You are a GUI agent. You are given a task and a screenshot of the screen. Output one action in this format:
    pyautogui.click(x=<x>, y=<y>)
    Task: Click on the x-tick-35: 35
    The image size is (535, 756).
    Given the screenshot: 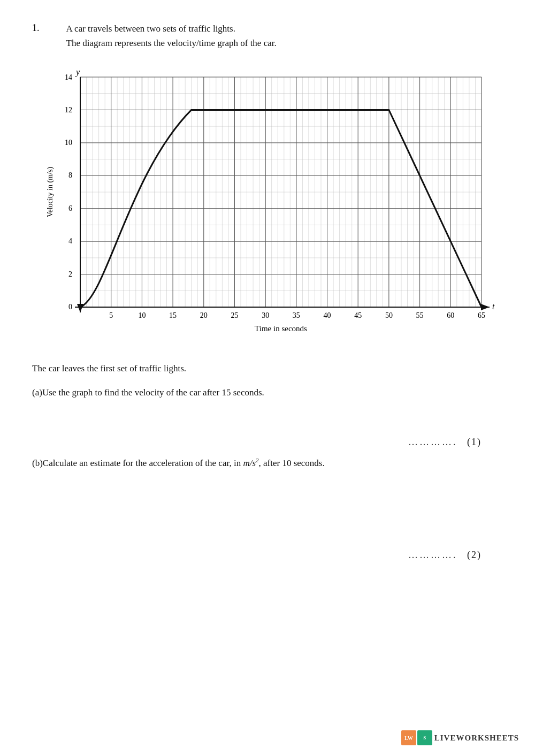 What is the action you would take?
    pyautogui.click(x=296, y=316)
    